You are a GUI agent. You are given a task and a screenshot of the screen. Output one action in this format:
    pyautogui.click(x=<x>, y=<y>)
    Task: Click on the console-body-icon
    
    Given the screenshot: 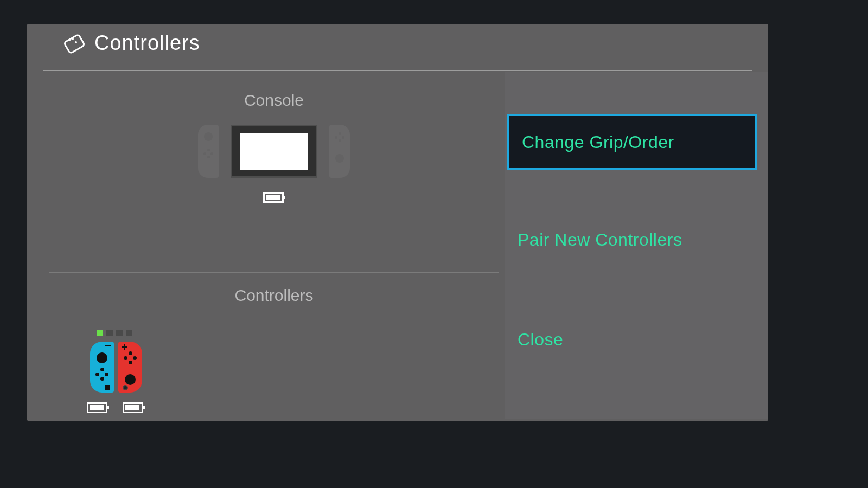 What is the action you would take?
    pyautogui.click(x=274, y=151)
    